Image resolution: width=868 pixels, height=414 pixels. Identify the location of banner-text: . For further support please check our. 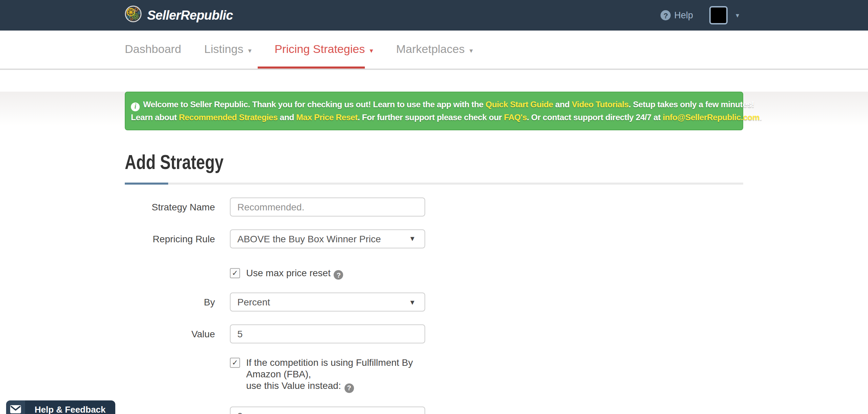
(431, 117).